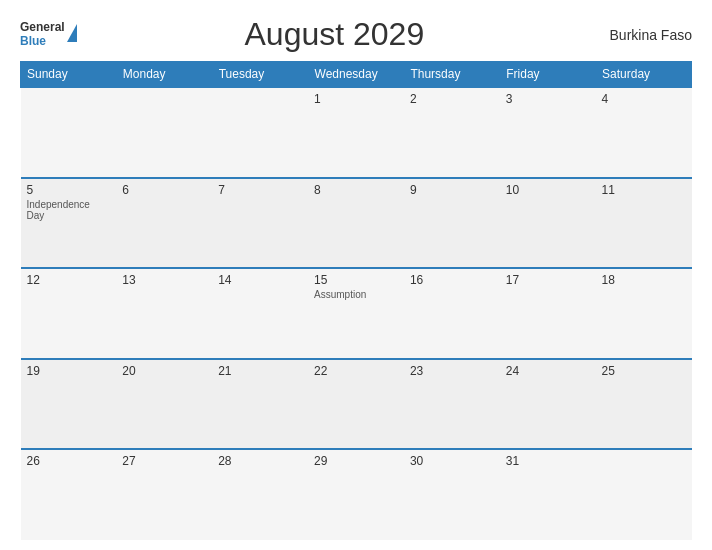 The height and width of the screenshot is (550, 712). What do you see at coordinates (260, 371) in the screenshot?
I see `day-number: 21` at bounding box center [260, 371].